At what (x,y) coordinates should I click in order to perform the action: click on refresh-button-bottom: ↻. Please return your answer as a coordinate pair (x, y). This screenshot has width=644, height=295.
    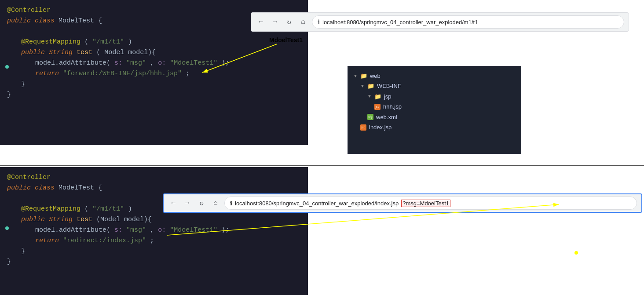
    Looking at the image, I should click on (201, 203).